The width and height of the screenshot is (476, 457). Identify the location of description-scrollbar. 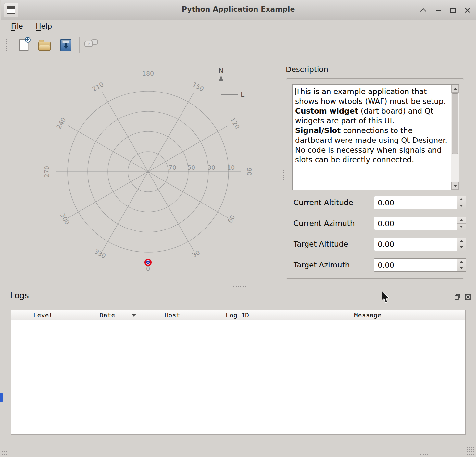
(455, 137).